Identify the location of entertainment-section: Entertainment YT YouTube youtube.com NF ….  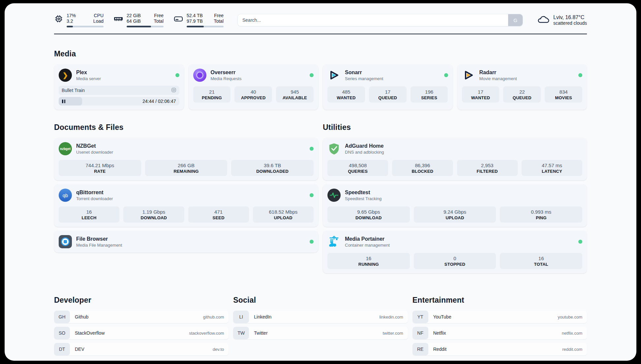
(500, 327).